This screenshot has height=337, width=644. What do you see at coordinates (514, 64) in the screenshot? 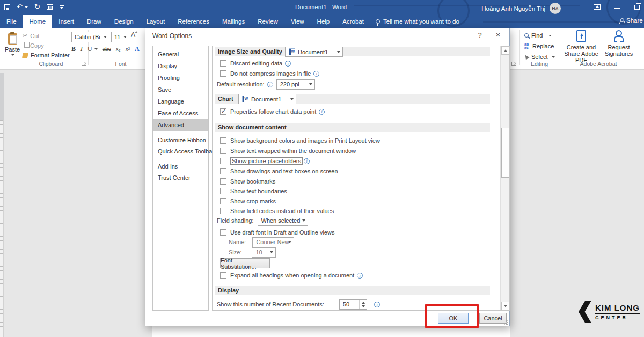
I see `styles-dialog-launcher-icon` at bounding box center [514, 64].